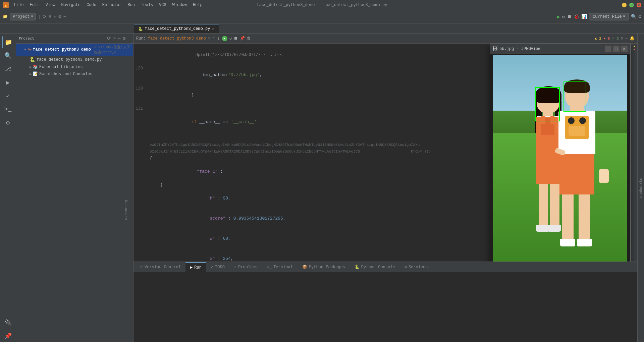 The width and height of the screenshot is (644, 342). Describe the element at coordinates (324, 267) in the screenshot. I see `tab-python-packages: 📦 Python Packages` at that location.